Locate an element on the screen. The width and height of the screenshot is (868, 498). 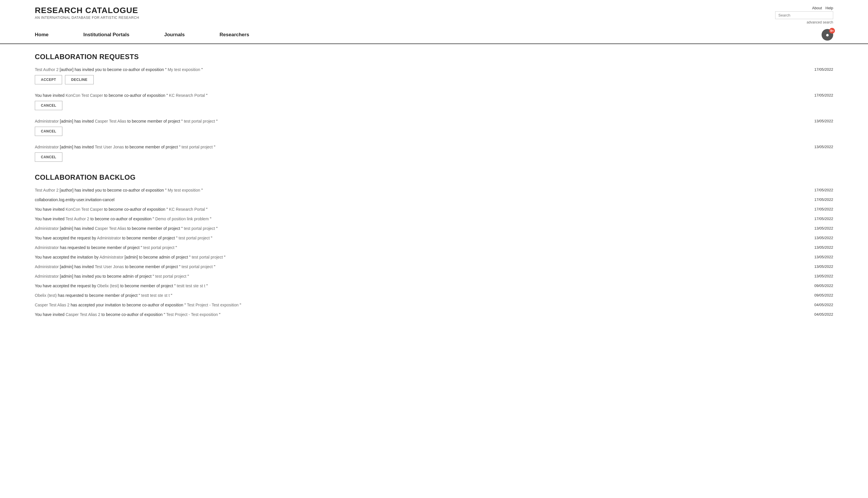
backlog-date-13: 04/05/2022 is located at coordinates (824, 305).